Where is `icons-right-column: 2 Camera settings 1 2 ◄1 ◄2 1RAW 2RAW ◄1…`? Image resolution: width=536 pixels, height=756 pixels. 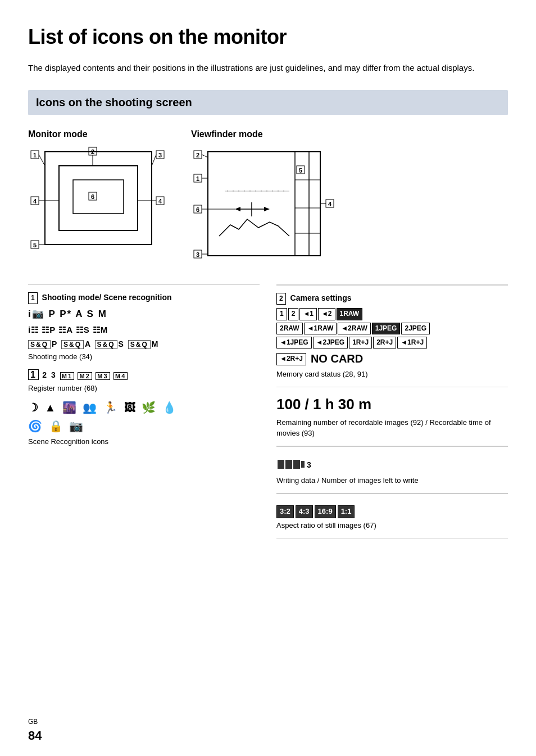
icons-right-column: 2 Camera settings 1 2 ◄1 ◄2 1RAW 2RAW ◄1… is located at coordinates (392, 411).